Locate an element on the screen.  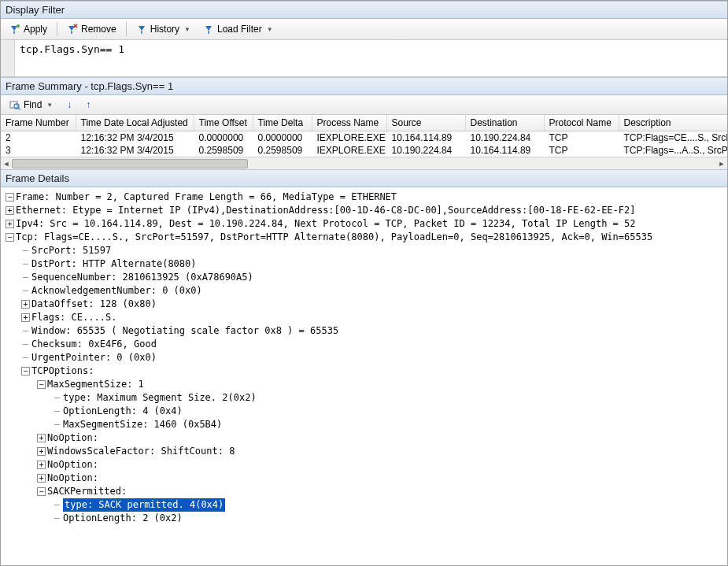
find-prev-button: ↑ is located at coordinates (88, 105).